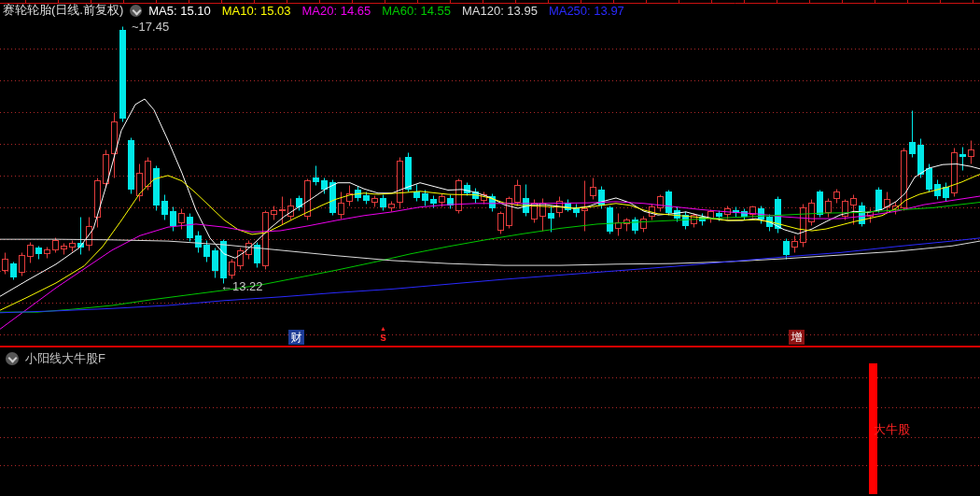 The height and width of the screenshot is (496, 980). What do you see at coordinates (65, 359) in the screenshot?
I see `indicator-title: 小阳线大牛股F` at bounding box center [65, 359].